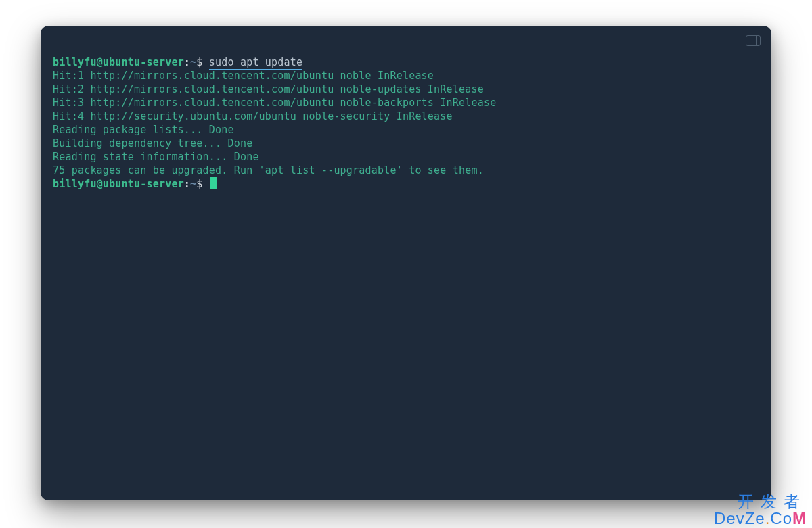 This screenshot has height=528, width=812. What do you see at coordinates (156, 157) in the screenshot?
I see `output-line: Reading state information... Done` at bounding box center [156, 157].